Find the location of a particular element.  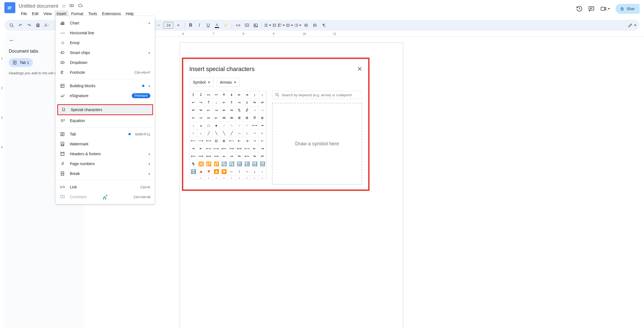

fontsize-dec: − is located at coordinates (159, 25).